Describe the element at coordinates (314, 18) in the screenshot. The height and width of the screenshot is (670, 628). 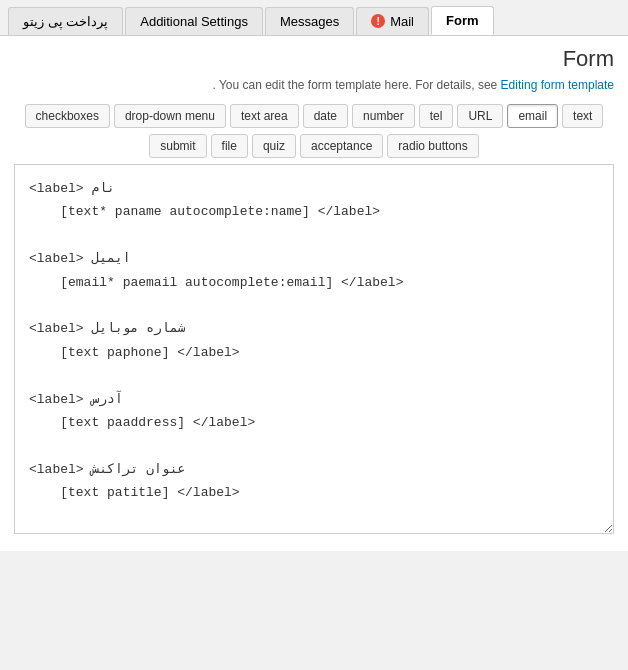
I see `tab-bar: پرداخت پی زیتو Additional Settings Messa…` at that location.